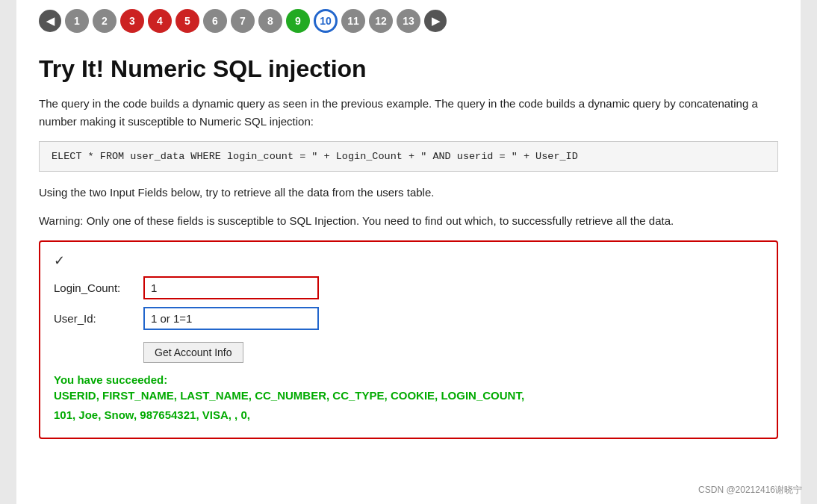 The height and width of the screenshot is (504, 817). I want to click on nav-item-7: 7, so click(243, 21).